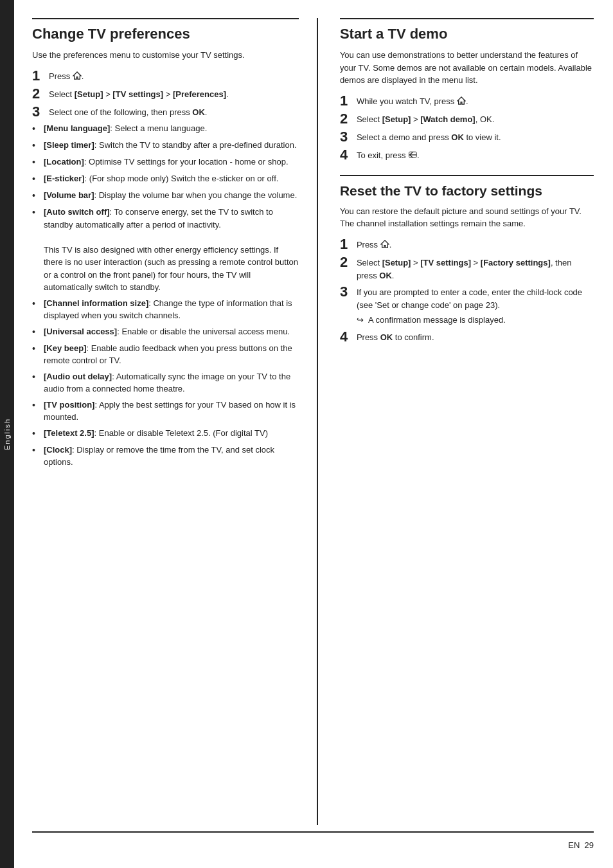 The image size is (613, 868). Describe the element at coordinates (173, 94) in the screenshot. I see `step-2-text: Select [Setup] > [TV settings] > [Prefer…` at that location.